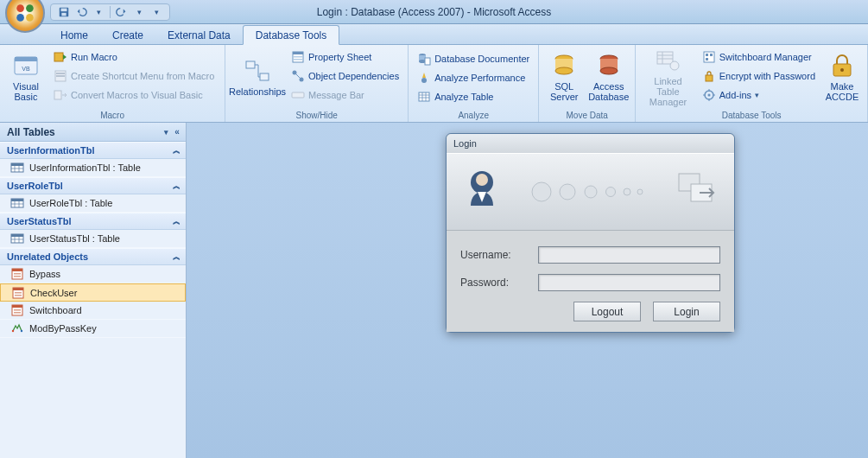 Image resolution: width=868 pixels, height=458 pixels. Describe the element at coordinates (697, 192) in the screenshot. I see `boxes-arrow-icon` at that location.